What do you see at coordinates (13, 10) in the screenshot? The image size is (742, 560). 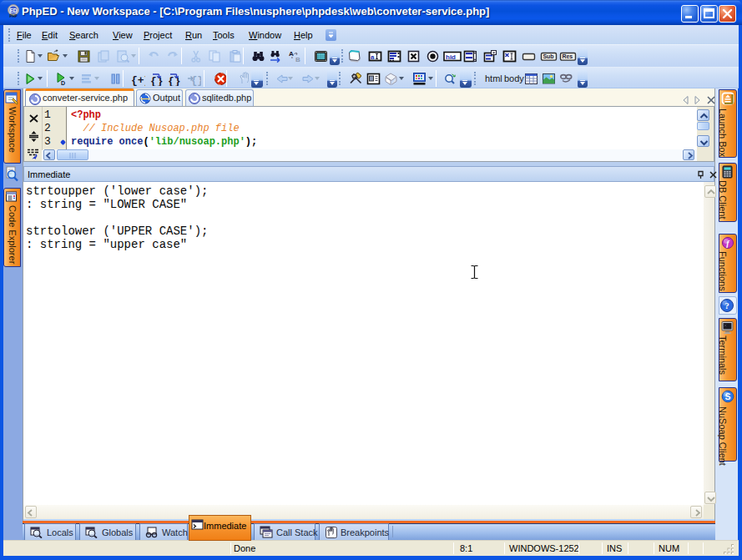 I see `svg-text: ED` at bounding box center [13, 10].